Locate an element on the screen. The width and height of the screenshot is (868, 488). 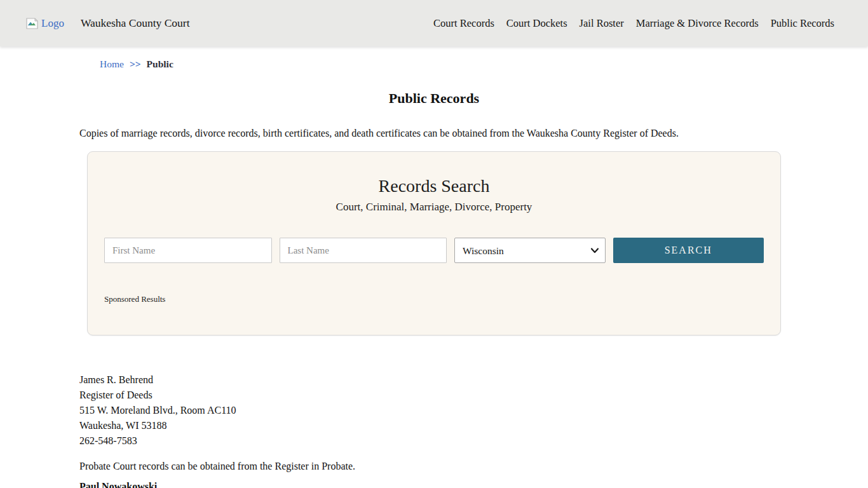
nav-court-dockets: Court Dockets is located at coordinates (537, 24).